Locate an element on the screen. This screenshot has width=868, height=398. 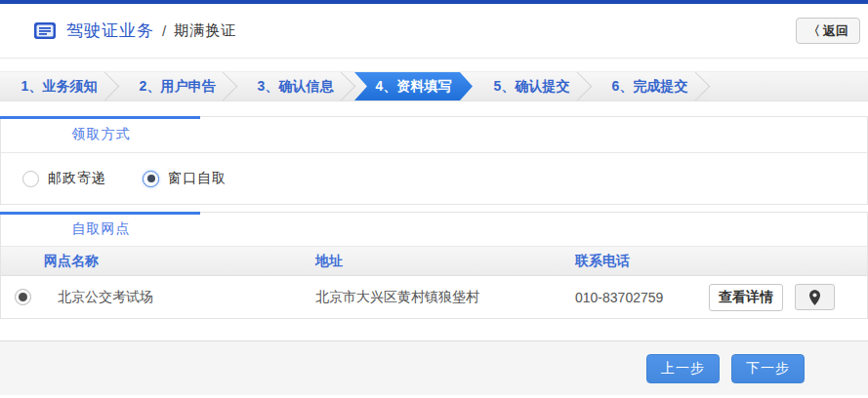
step-label: 5、确认提交 is located at coordinates (532, 87).